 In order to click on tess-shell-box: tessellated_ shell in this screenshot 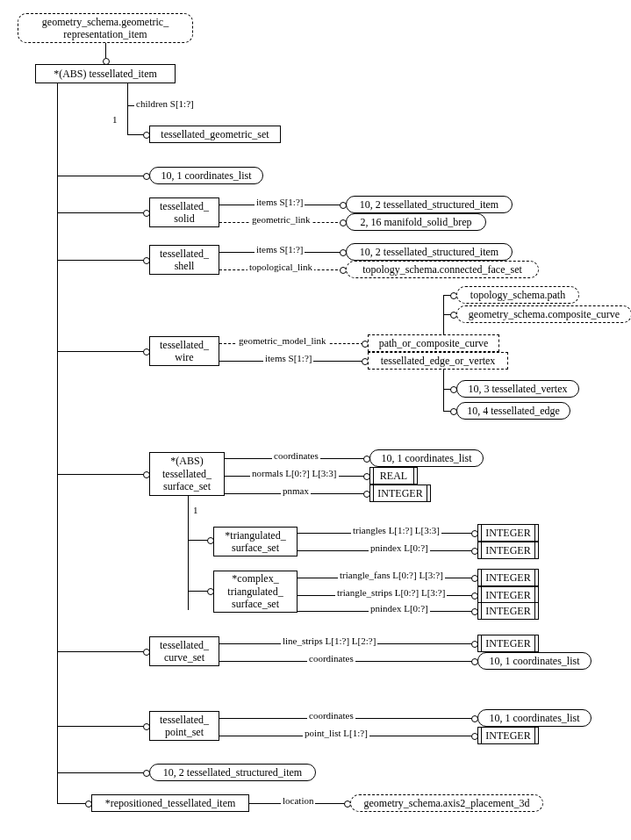, I will do `click(184, 260)`.